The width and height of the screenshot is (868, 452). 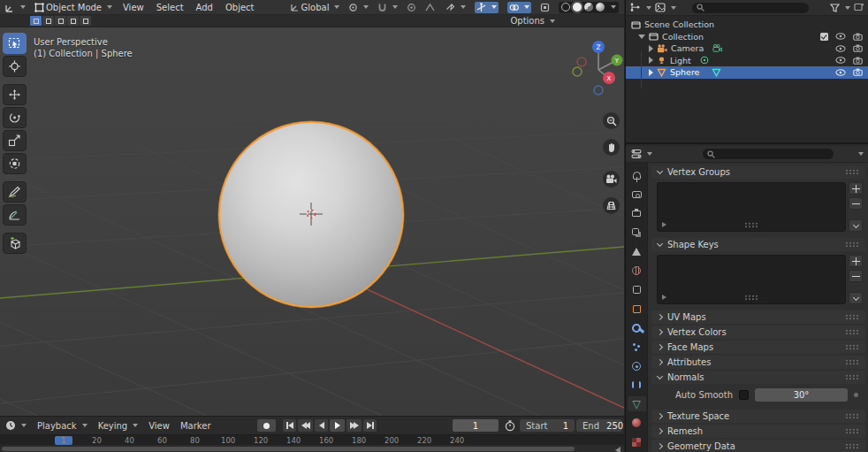 What do you see at coordinates (641, 7) in the screenshot?
I see `outliner-editor-selector` at bounding box center [641, 7].